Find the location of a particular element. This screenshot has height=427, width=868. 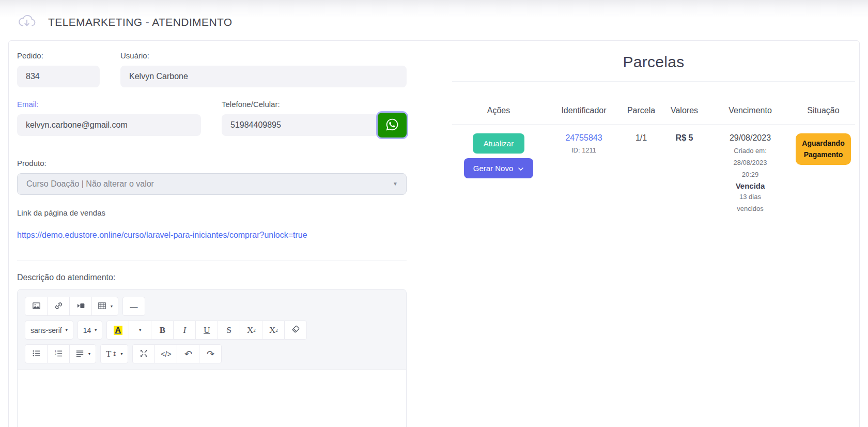

table-icon is located at coordinates (102, 307).